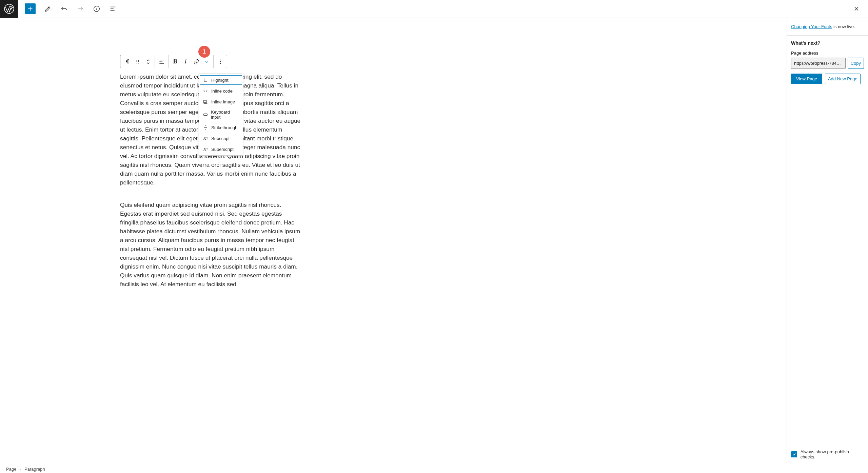  I want to click on publish-sidebar: Changing Your Fonts is now live. What's …, so click(827, 241).